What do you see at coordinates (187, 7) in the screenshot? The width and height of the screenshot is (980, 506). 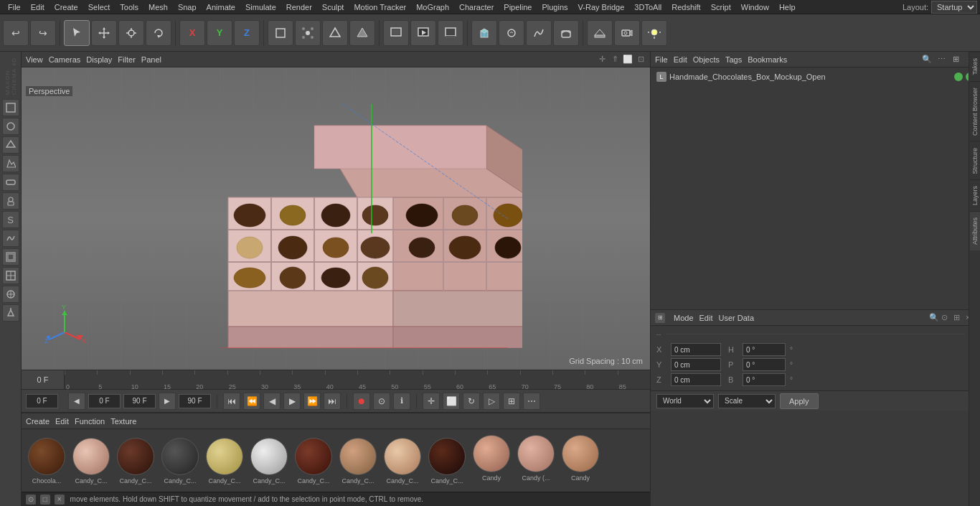 I see `menu-snap: Snap` at bounding box center [187, 7].